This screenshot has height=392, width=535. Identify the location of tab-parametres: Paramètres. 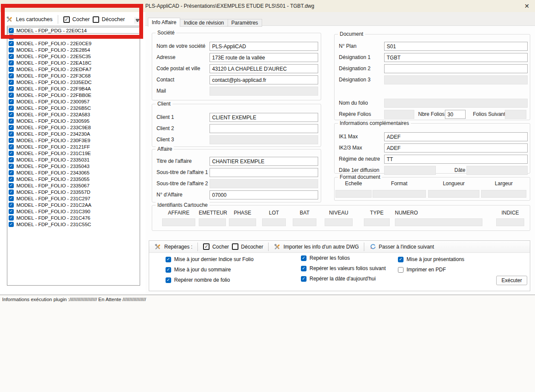
(245, 23).